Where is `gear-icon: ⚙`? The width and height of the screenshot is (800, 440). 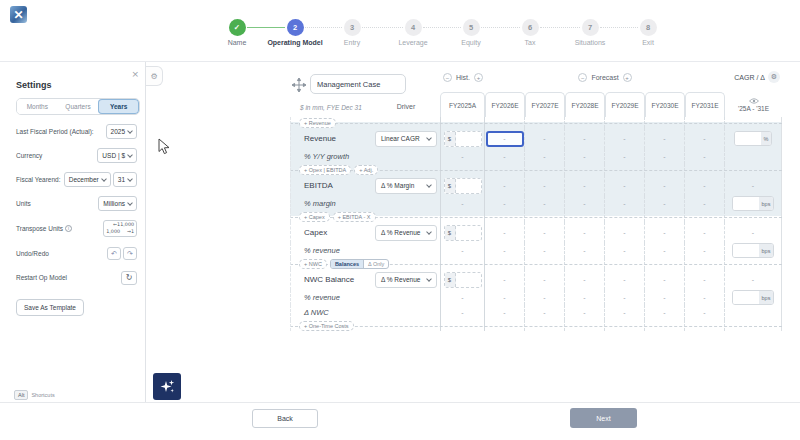
gear-icon: ⚙ is located at coordinates (774, 77).